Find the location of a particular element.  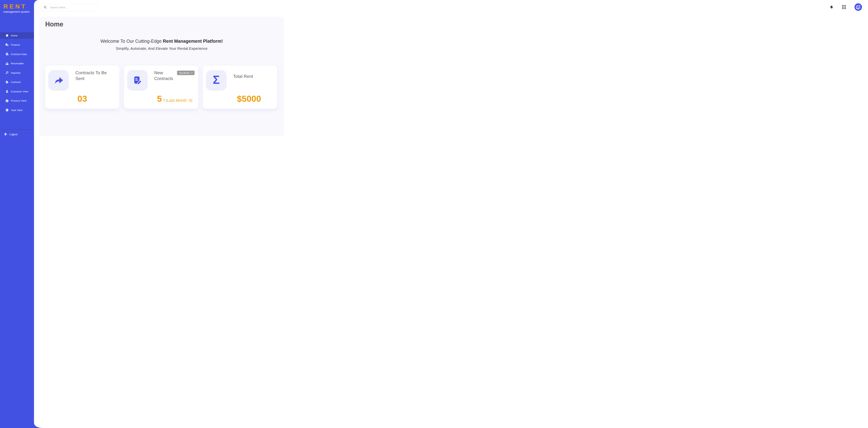

month-filter-dropdown: This Month ▼ is located at coordinates (186, 73).